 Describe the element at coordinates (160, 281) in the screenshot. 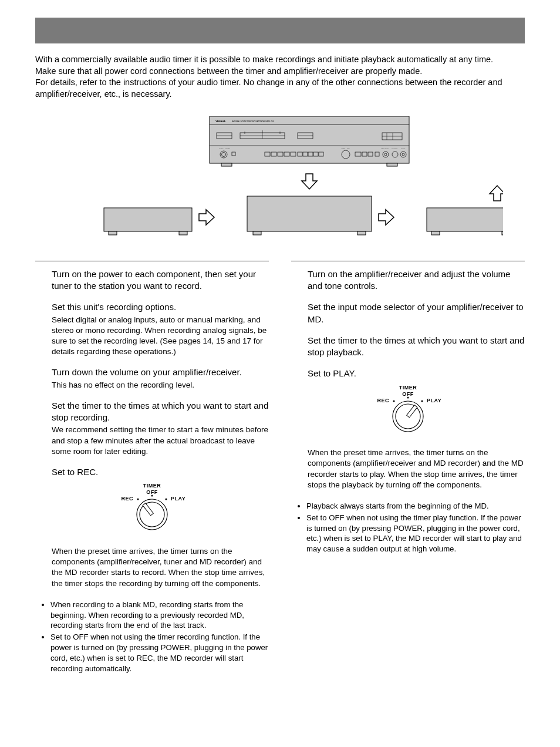

I see `rec-step-1: Turn on the power to each component, the…` at that location.